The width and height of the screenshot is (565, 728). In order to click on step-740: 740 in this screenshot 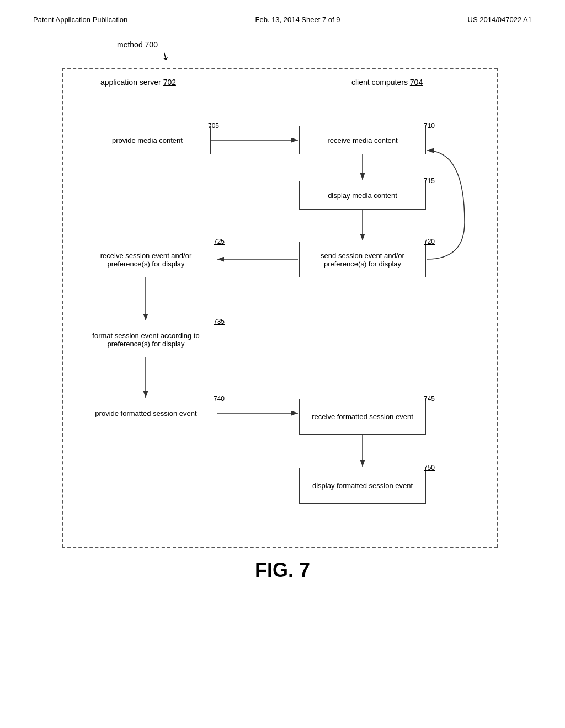, I will do `click(219, 399)`.